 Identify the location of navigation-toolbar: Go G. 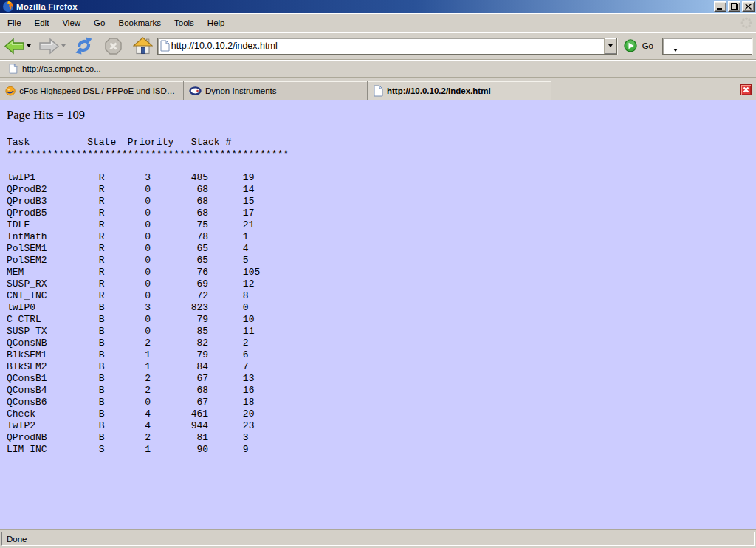
(378, 46).